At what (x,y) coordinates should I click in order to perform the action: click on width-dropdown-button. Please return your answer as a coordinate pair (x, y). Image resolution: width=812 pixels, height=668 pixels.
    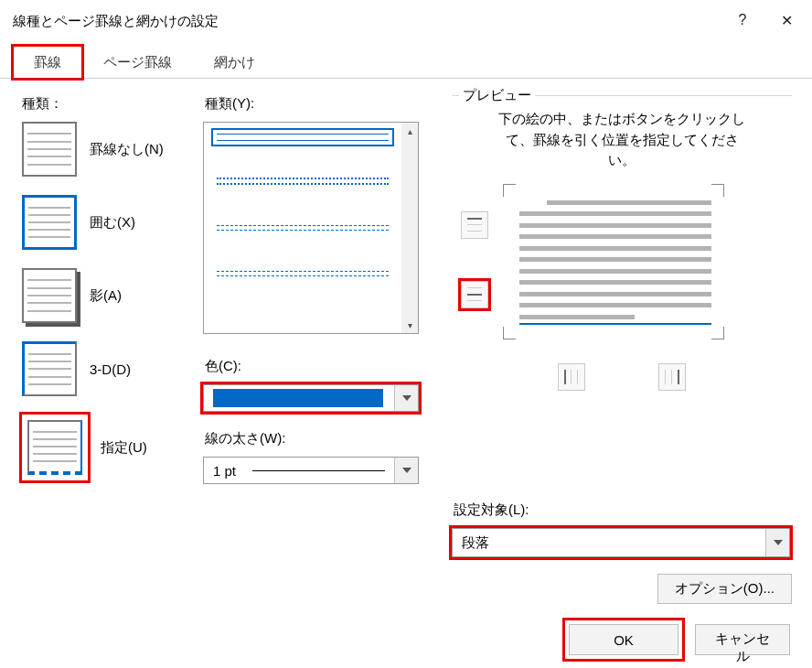
    Looking at the image, I should click on (406, 470).